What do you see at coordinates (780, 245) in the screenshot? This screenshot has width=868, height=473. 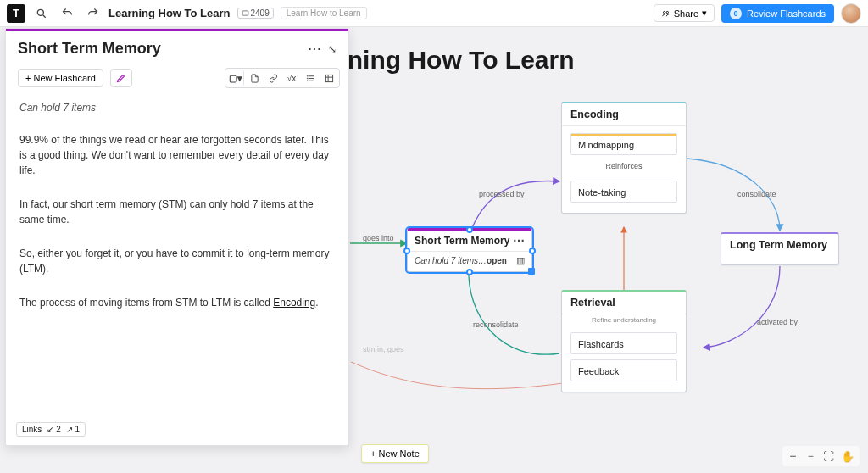 I see `node-ltm-title: Long Term Memory` at bounding box center [780, 245].